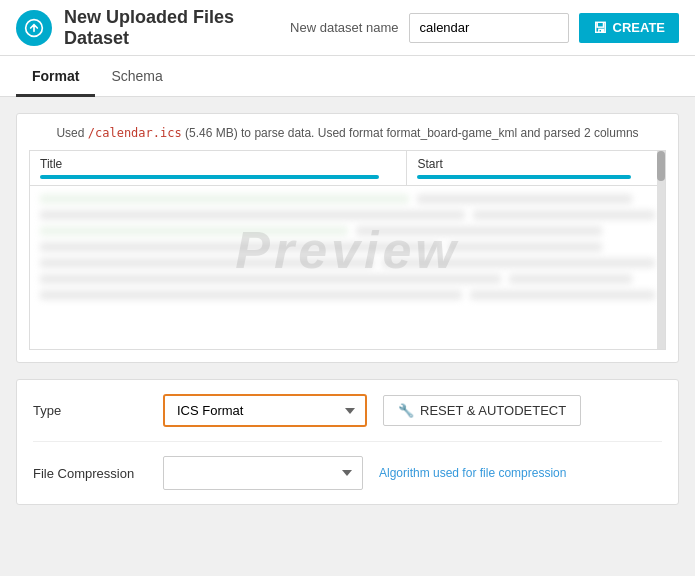  What do you see at coordinates (629, 28) in the screenshot?
I see `create-button: 🖫 CREATE` at bounding box center [629, 28].